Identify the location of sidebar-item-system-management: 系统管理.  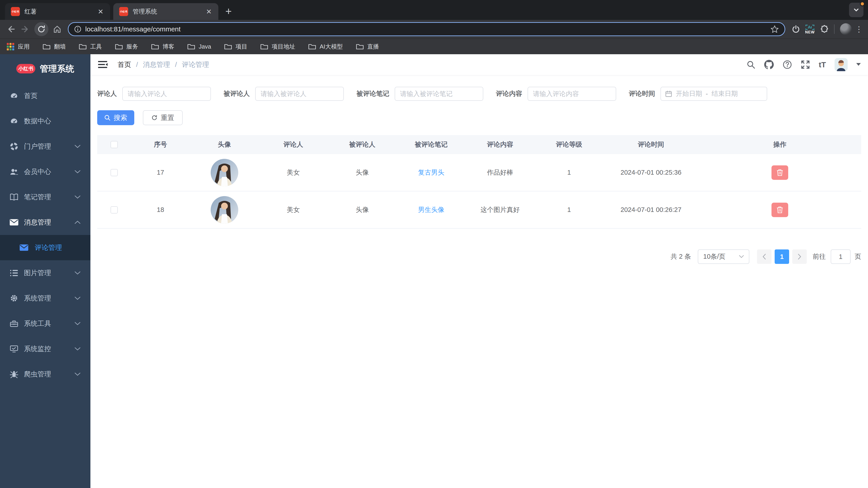
(45, 298).